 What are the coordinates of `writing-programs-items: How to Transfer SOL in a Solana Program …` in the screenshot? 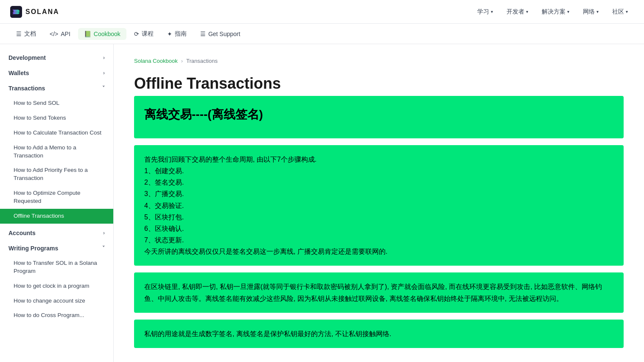 It's located at (57, 289).